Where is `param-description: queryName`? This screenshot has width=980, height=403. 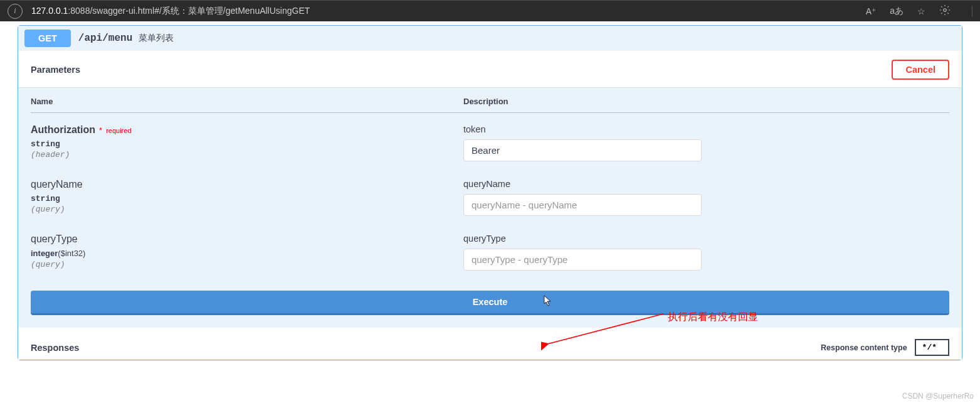 param-description: queryName is located at coordinates (706, 184).